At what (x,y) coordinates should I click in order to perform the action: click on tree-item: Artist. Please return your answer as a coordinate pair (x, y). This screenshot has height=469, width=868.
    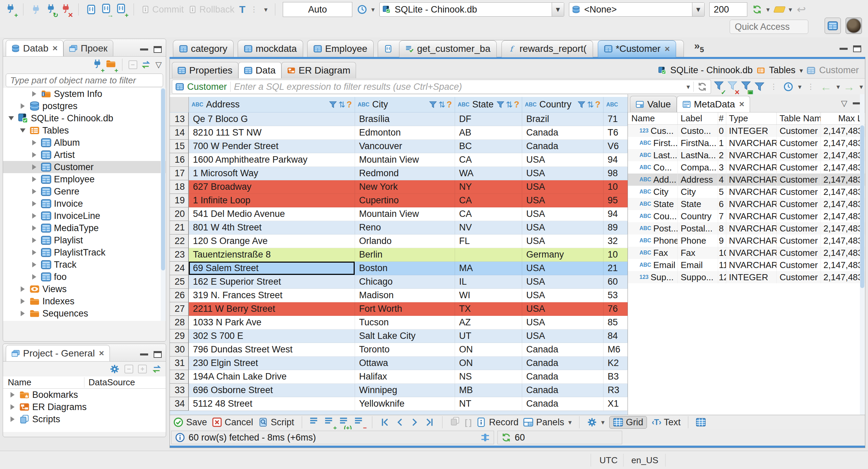
    Looking at the image, I should click on (84, 155).